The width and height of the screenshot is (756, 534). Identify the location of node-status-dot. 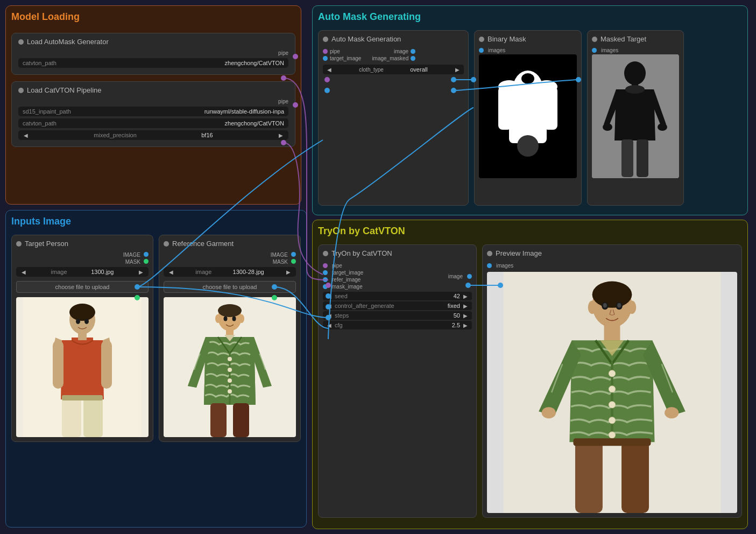
(21, 42).